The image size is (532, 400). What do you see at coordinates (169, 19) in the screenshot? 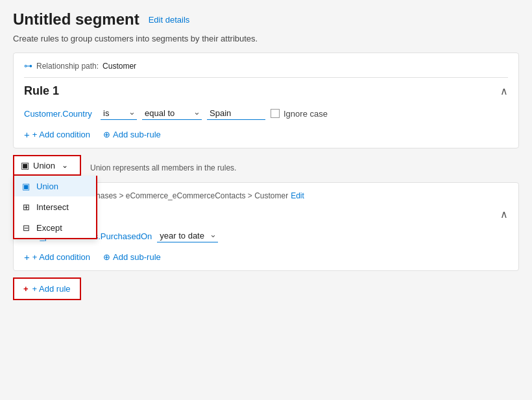
I see `edit-details-link: Edit details` at bounding box center [169, 19].